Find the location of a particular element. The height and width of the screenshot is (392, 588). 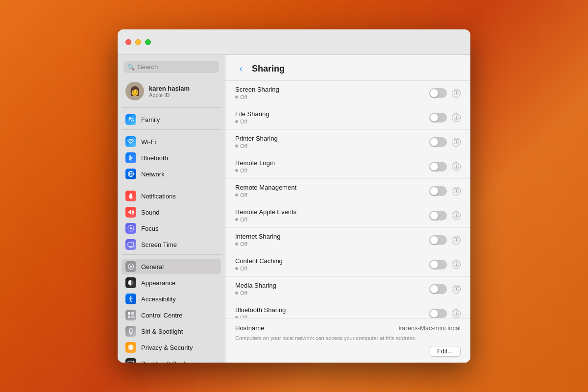

info-button-bluetooth-sharing: ⓘ is located at coordinates (456, 314).